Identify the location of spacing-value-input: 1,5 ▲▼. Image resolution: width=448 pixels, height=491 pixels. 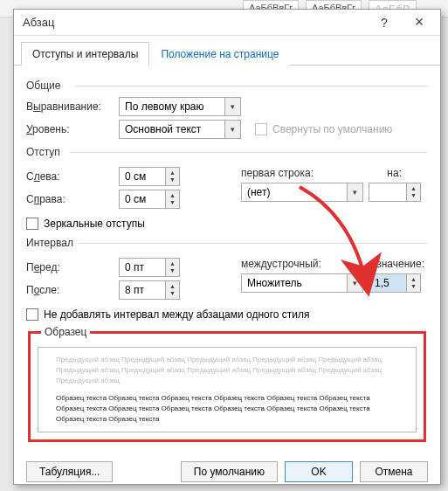
(395, 283).